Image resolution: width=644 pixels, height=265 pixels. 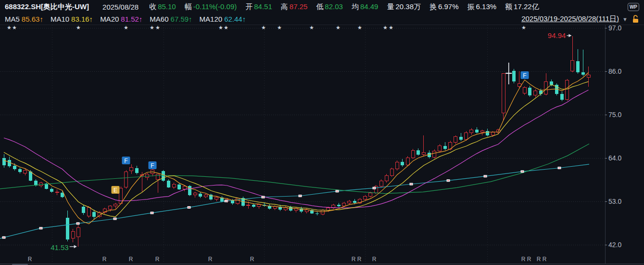 I want to click on unlock-icon, so click(x=636, y=19).